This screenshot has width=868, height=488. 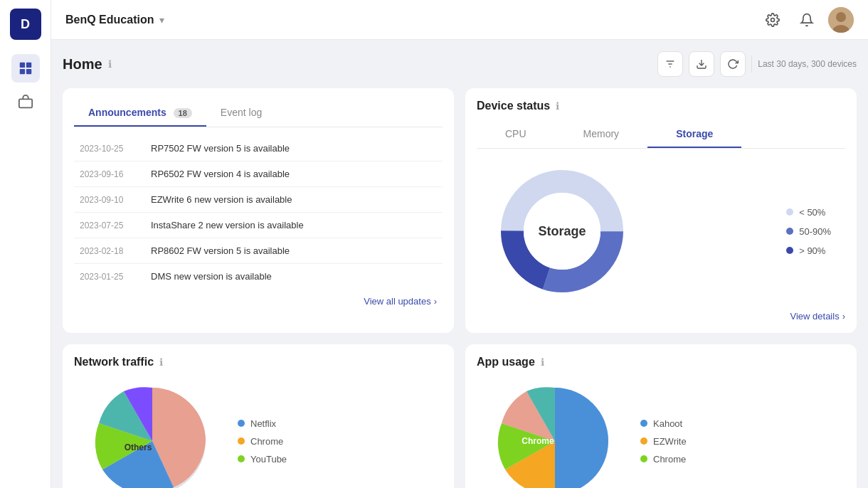 What do you see at coordinates (644, 441) in the screenshot?
I see `legend-dot-ezwrite` at bounding box center [644, 441].